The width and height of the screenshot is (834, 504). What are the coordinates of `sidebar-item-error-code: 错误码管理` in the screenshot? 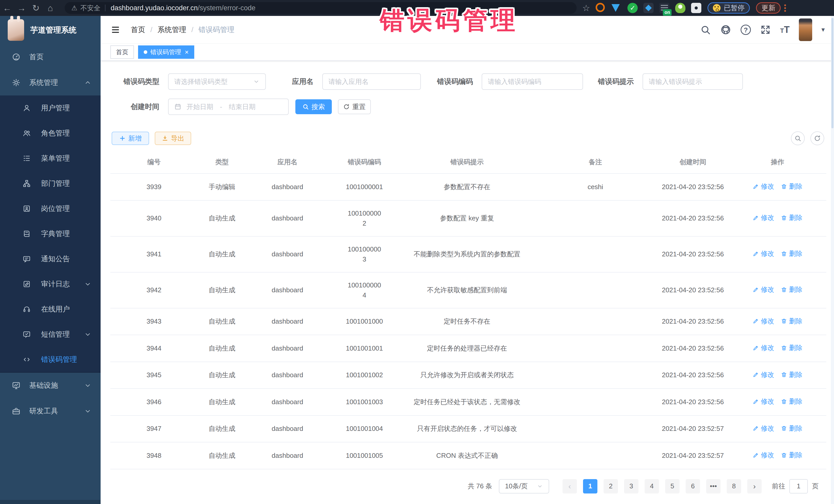 It's located at (50, 359).